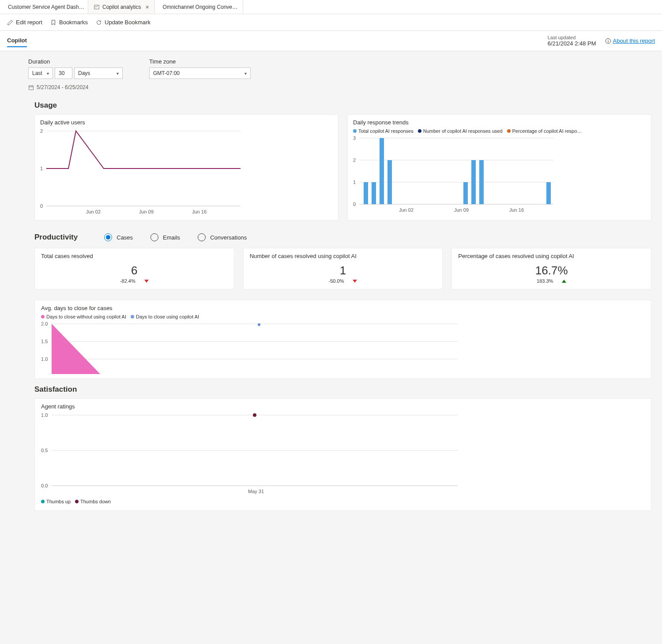 The height and width of the screenshot is (644, 662). What do you see at coordinates (147, 7) in the screenshot?
I see `close-icon: ×` at bounding box center [147, 7].